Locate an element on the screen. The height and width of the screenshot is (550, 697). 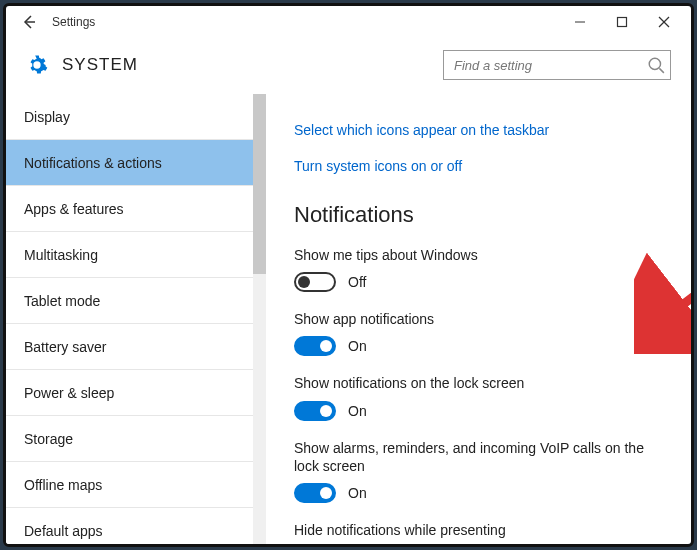
section-heading-notifications: Notifications is located at coordinates (482, 215).